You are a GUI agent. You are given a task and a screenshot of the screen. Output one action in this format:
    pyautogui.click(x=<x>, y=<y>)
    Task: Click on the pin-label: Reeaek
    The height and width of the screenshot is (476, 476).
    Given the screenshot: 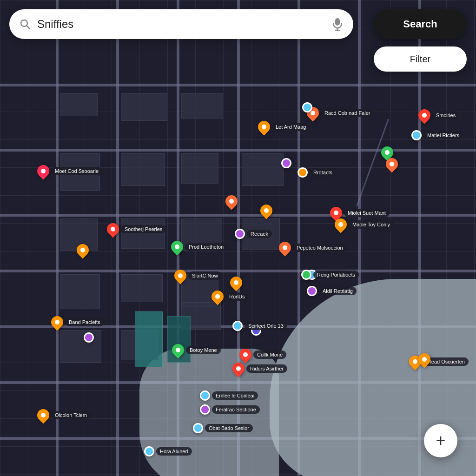 What is the action you would take?
    pyautogui.click(x=259, y=234)
    